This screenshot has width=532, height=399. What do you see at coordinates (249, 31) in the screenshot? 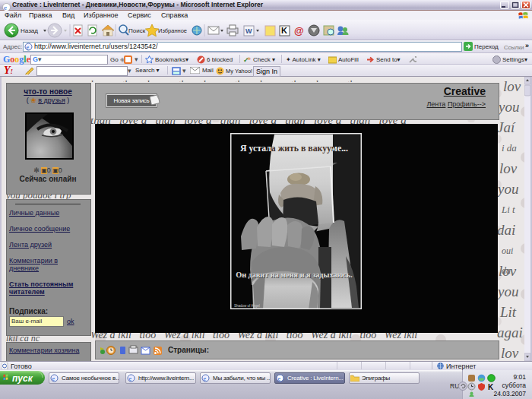
I see `svg-text: W` at bounding box center [249, 31].